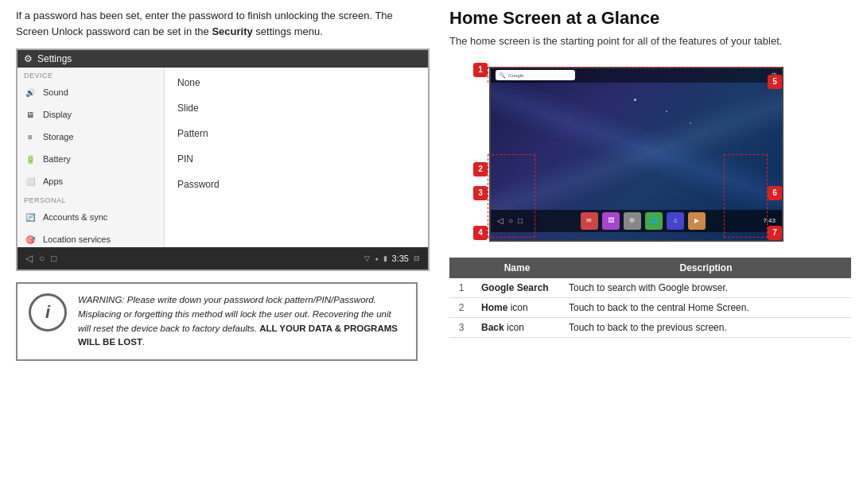 The image size is (867, 504). What do you see at coordinates (654, 221) in the screenshot?
I see `browser-app-icon: 🌐` at bounding box center [654, 221].